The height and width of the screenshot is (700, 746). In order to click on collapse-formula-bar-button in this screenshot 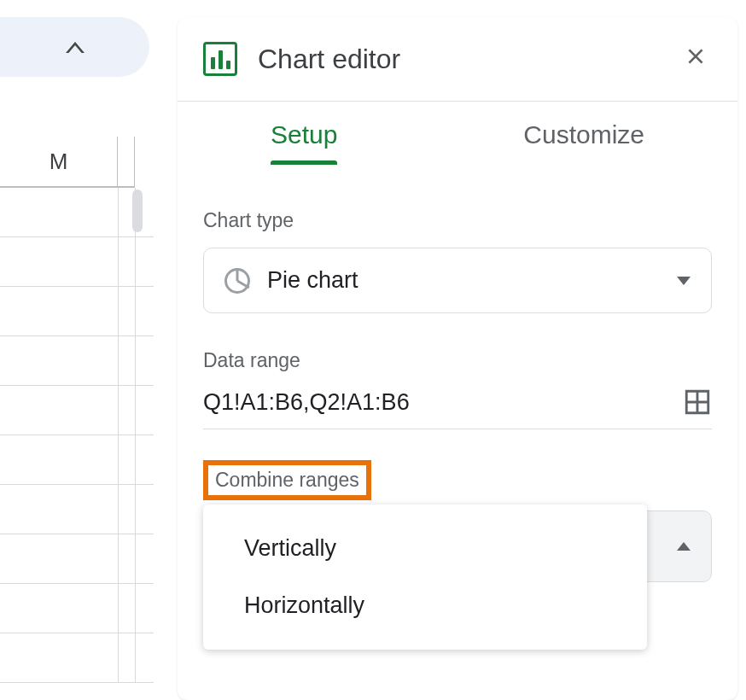, I will do `click(75, 47)`.